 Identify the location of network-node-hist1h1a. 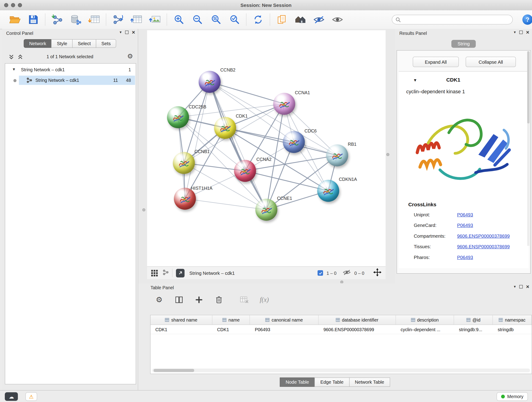
(185, 199).